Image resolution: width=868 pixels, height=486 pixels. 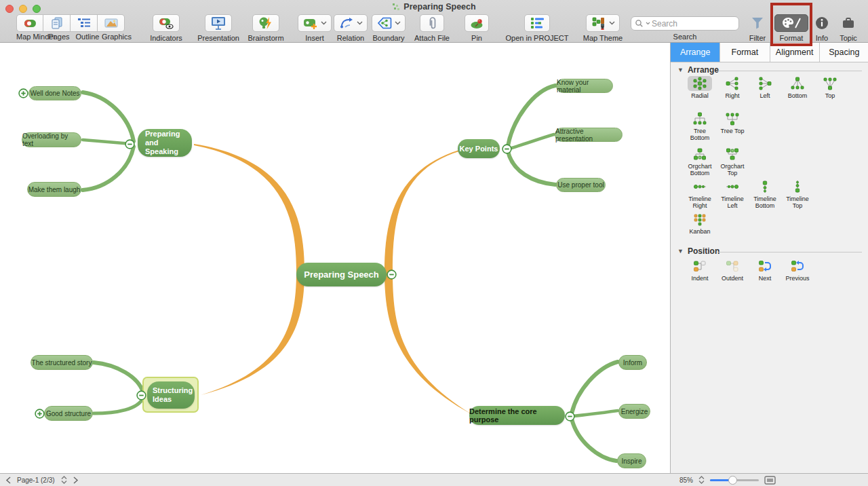 I want to click on search-field, so click(x=685, y=23).